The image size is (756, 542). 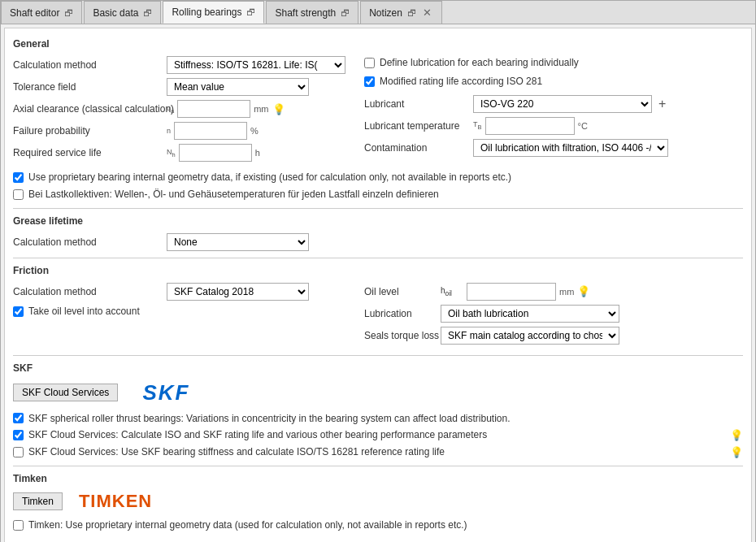 What do you see at coordinates (248, 525) in the screenshot?
I see `timken-check1-label: Timken: Use proprietary internal geometr…` at bounding box center [248, 525].